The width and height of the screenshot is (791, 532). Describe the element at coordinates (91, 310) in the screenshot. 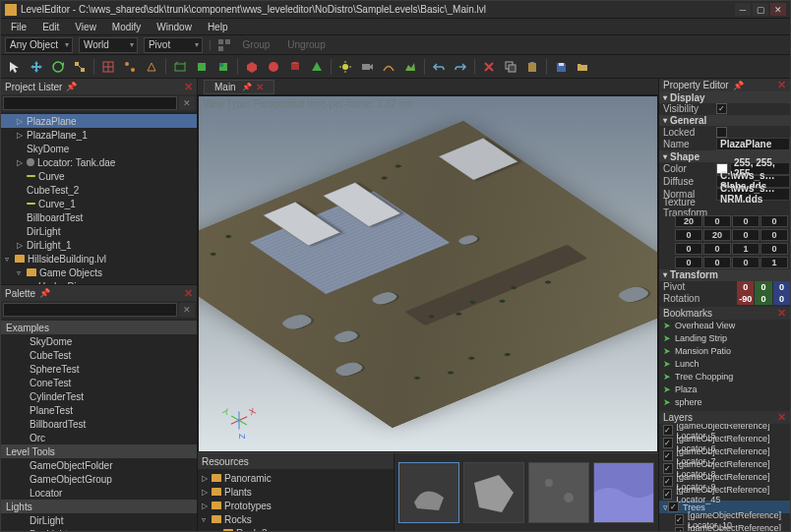

I see `palette-search-input` at that location.